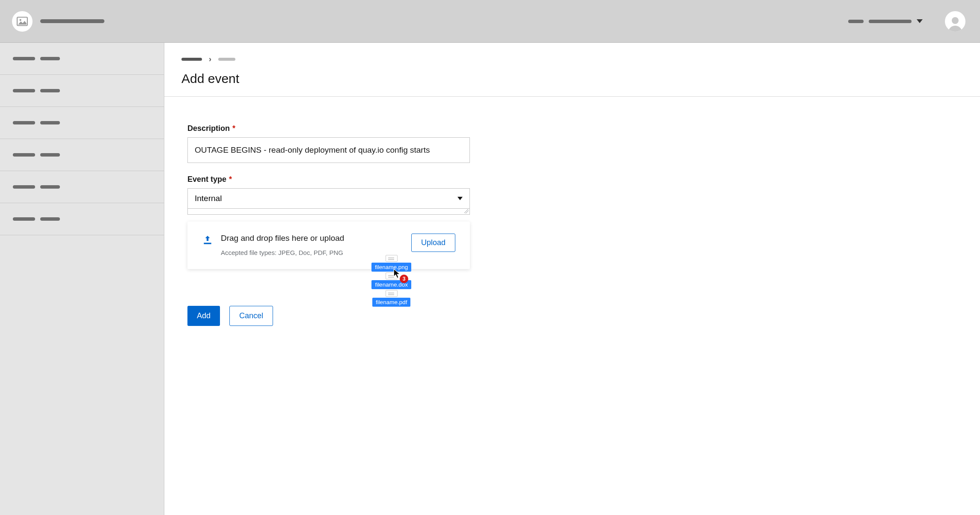 This screenshot has height=515, width=980. Describe the element at coordinates (885, 21) in the screenshot. I see `context-selector` at that location.